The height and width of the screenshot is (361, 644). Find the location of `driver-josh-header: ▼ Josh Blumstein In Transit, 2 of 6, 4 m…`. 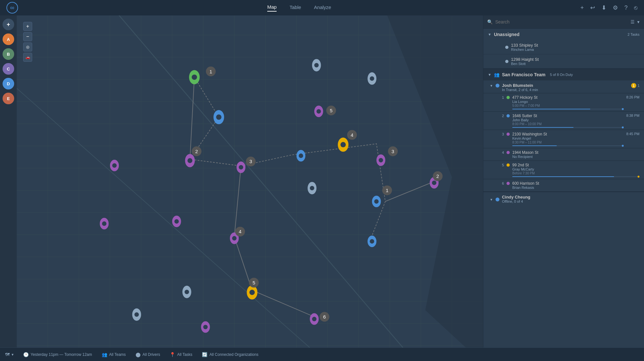

driver-josh-header: ▼ Josh Blumstein In Transit, 2 of 6, 4 m… is located at coordinates (564, 87).